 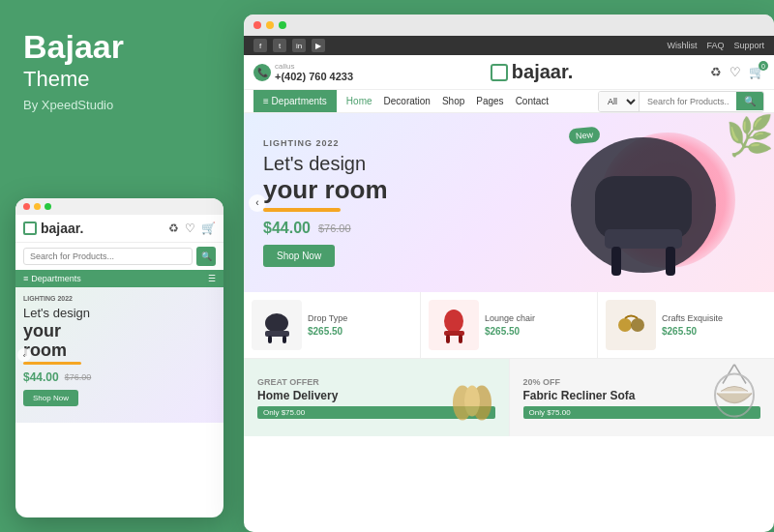 I want to click on support-link: Support, so click(x=749, y=45).